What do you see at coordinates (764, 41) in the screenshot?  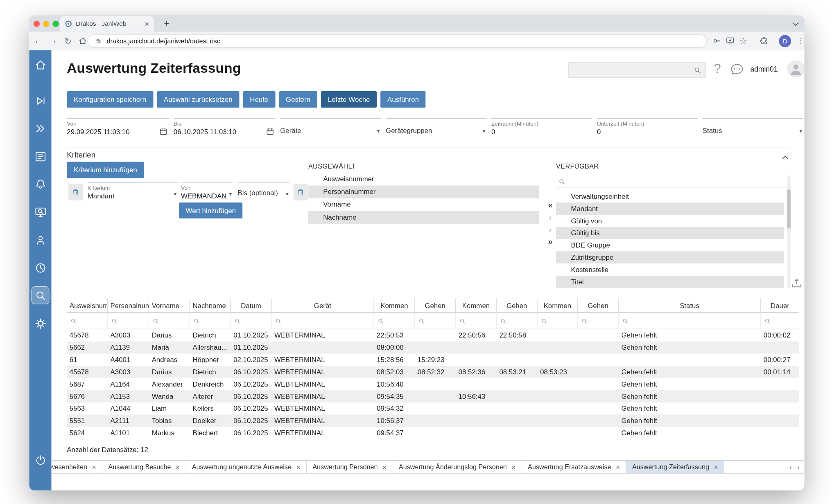 I see `extensions-puzzle-icon` at bounding box center [764, 41].